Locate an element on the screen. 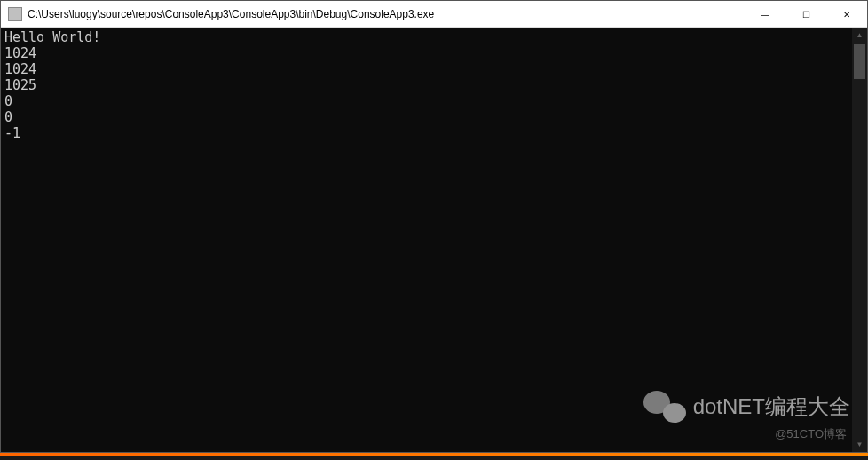  watermark-sub: @51CTO博客 is located at coordinates (811, 434).